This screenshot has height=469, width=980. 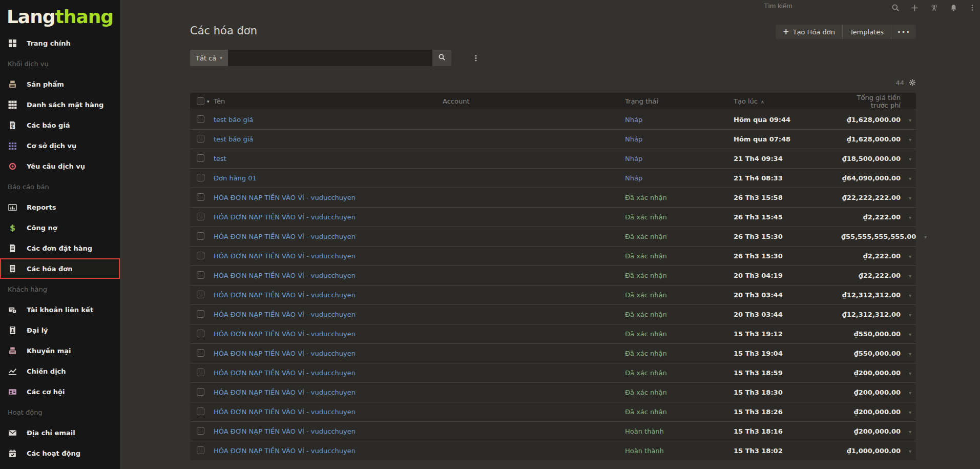 What do you see at coordinates (534, 101) in the screenshot?
I see `column-header-account: Account` at bounding box center [534, 101].